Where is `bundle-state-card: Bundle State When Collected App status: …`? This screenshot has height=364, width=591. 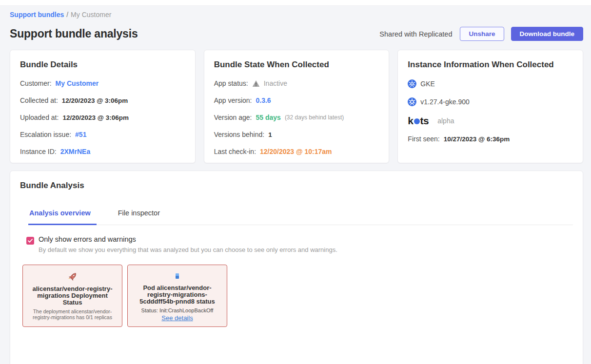 bundle-state-card: Bundle State When Collected App status: … is located at coordinates (296, 106).